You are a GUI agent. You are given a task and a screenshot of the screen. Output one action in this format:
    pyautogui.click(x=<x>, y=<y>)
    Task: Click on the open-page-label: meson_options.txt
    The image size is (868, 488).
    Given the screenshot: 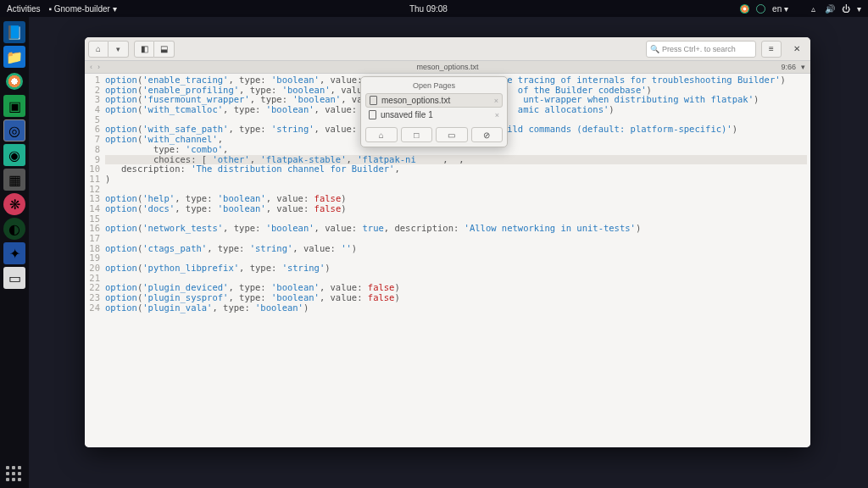 What is the action you would take?
    pyautogui.click(x=415, y=100)
    